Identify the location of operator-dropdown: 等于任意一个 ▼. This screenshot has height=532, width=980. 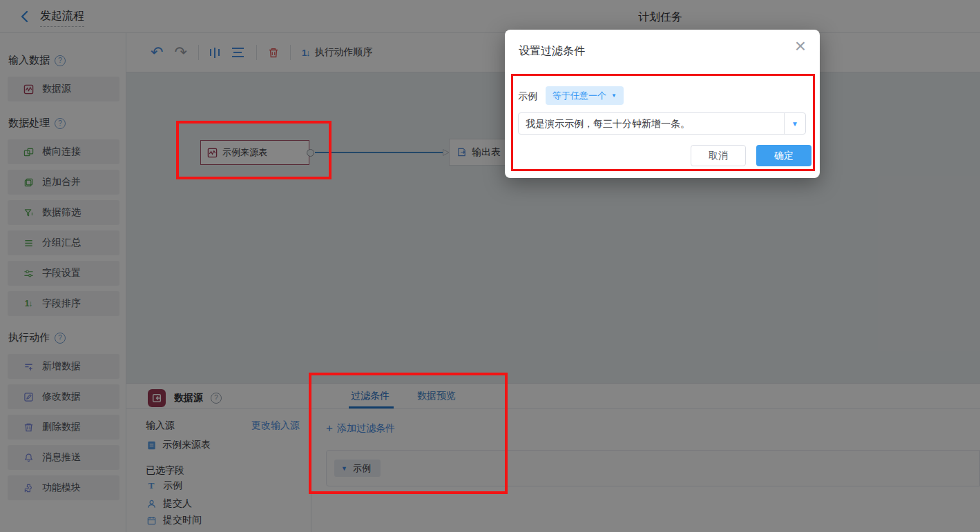
(584, 95).